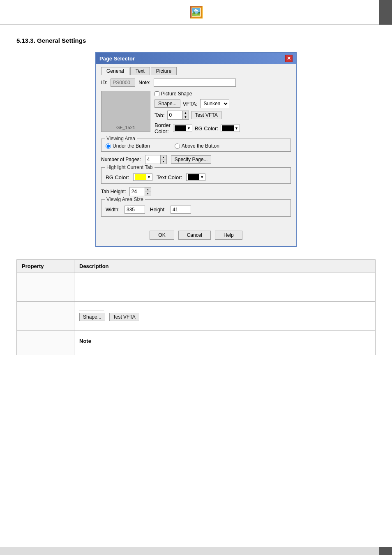 This screenshot has height=555, width=392. What do you see at coordinates (128, 146) in the screenshot?
I see `under-button-label: Under the Button` at bounding box center [128, 146].